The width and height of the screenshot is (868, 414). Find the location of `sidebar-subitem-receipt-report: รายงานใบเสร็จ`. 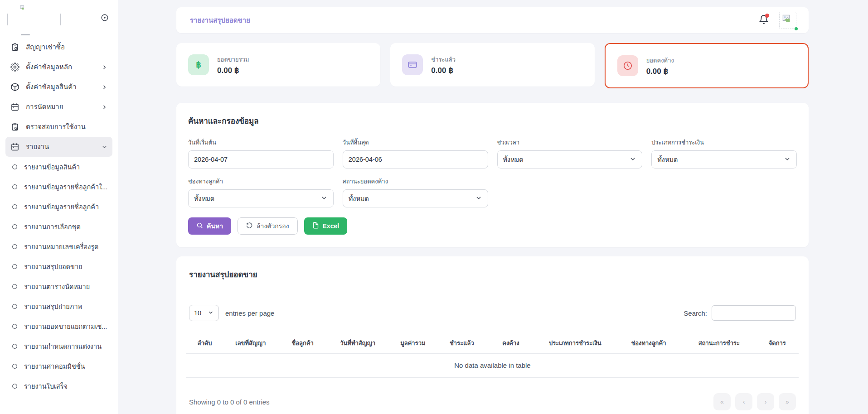

sidebar-subitem-receipt-report: รายงานใบเสร็จ is located at coordinates (59, 386).